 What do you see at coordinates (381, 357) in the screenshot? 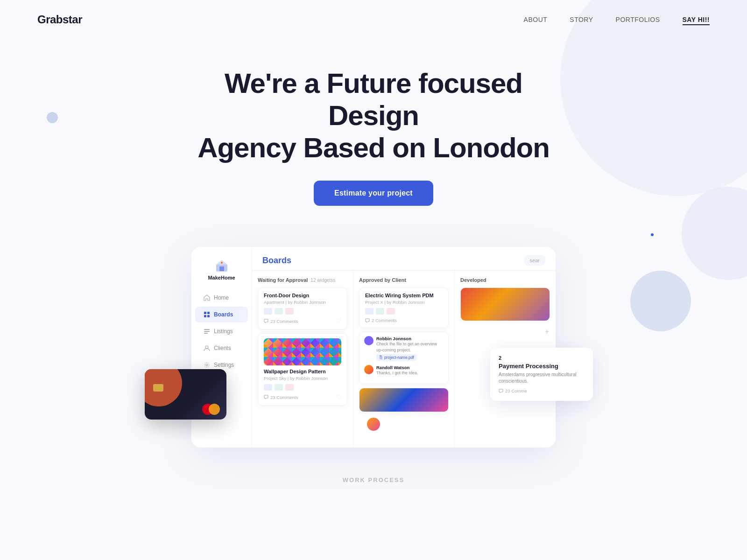
I see `file-icon` at bounding box center [381, 357].